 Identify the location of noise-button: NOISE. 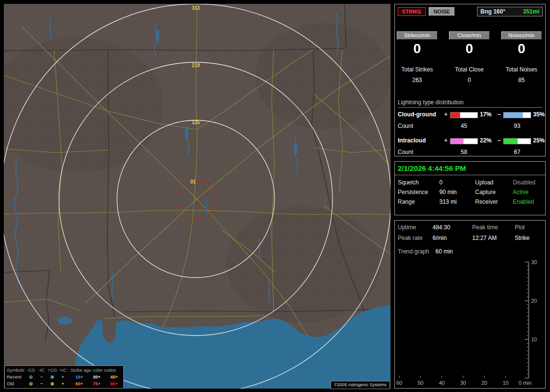
(442, 12).